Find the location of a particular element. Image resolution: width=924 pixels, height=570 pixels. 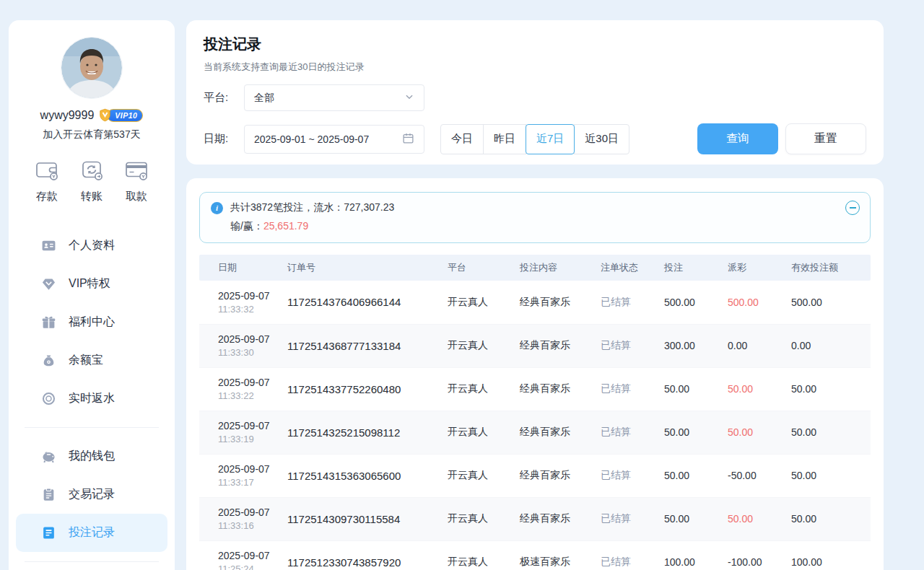

sidebar-item-bet-records: 投注记录 is located at coordinates (92, 532).